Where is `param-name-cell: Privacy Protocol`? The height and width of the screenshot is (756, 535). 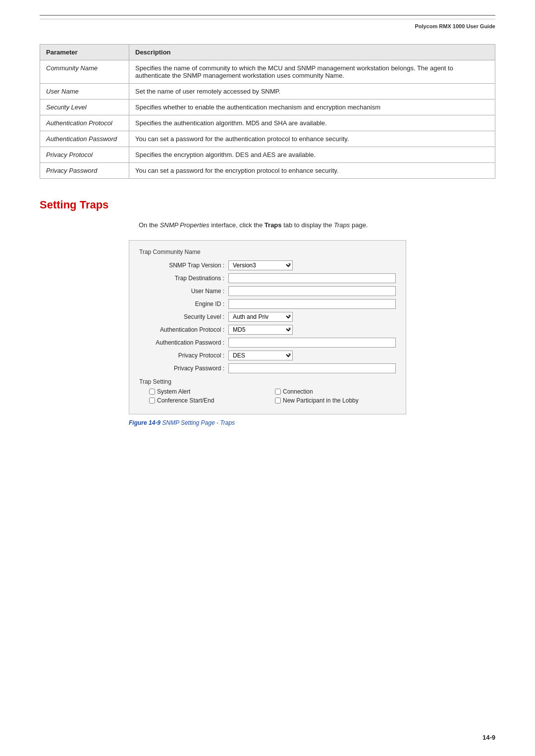 param-name-cell: Privacy Protocol is located at coordinates (85, 155).